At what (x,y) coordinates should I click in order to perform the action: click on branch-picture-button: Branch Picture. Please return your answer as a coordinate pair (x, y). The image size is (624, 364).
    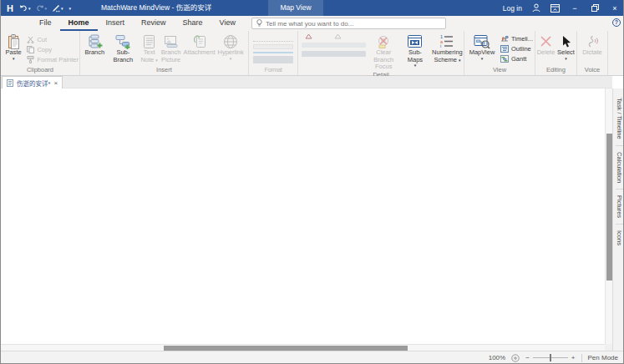
    Looking at the image, I should click on (170, 48).